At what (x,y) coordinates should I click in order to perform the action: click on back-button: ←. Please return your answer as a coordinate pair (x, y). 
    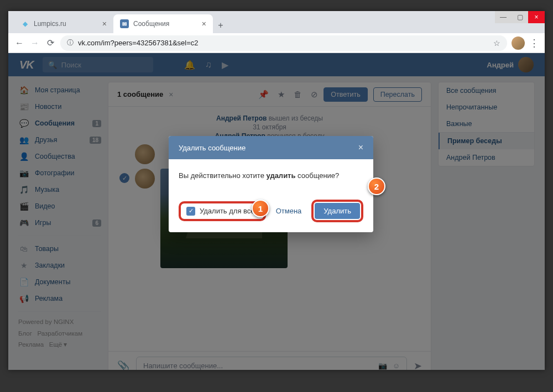
    Looking at the image, I should click on (19, 43).